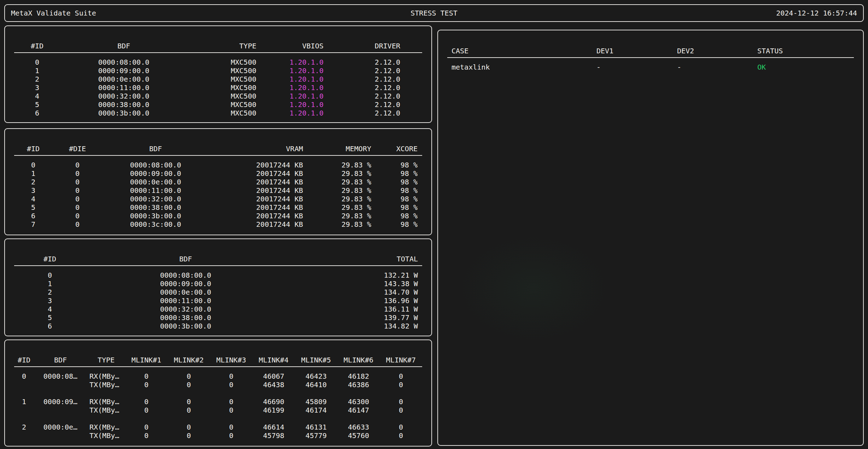 The height and width of the screenshot is (449, 868). I want to click on column-header-vram: VRAM, so click(256, 149).